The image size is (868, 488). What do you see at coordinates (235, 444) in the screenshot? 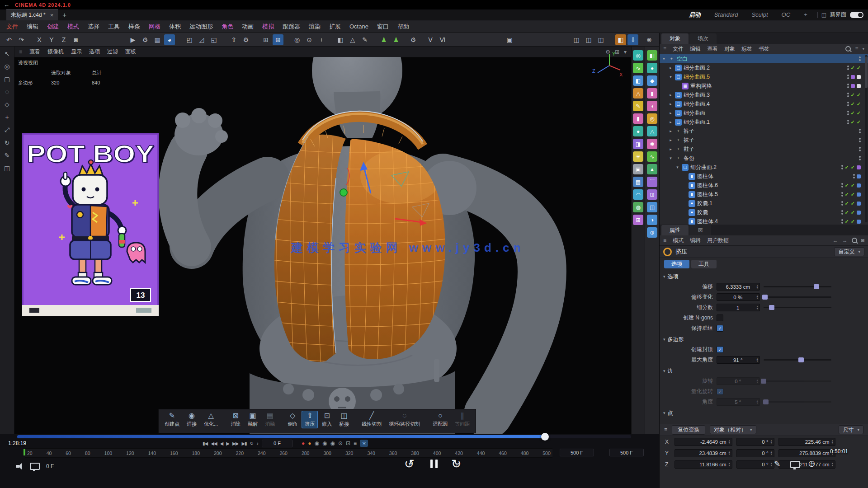
I see `next-key-icon: ▶▶` at bounding box center [235, 444].